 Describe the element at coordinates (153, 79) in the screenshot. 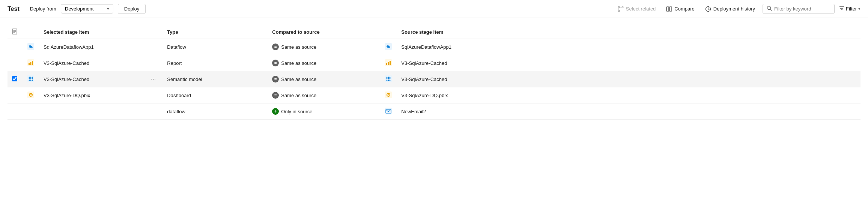

I see `more-button: ···` at that location.